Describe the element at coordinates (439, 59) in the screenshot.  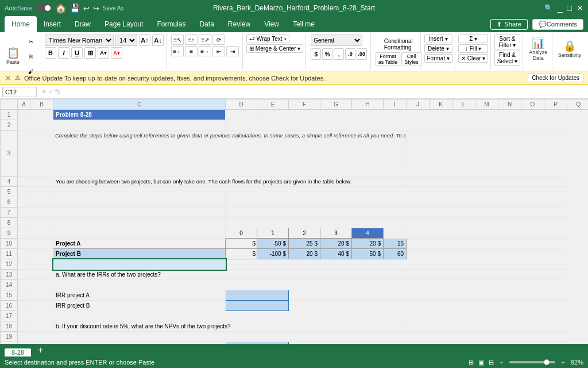
I see `format-btn: Format ▾` at that location.